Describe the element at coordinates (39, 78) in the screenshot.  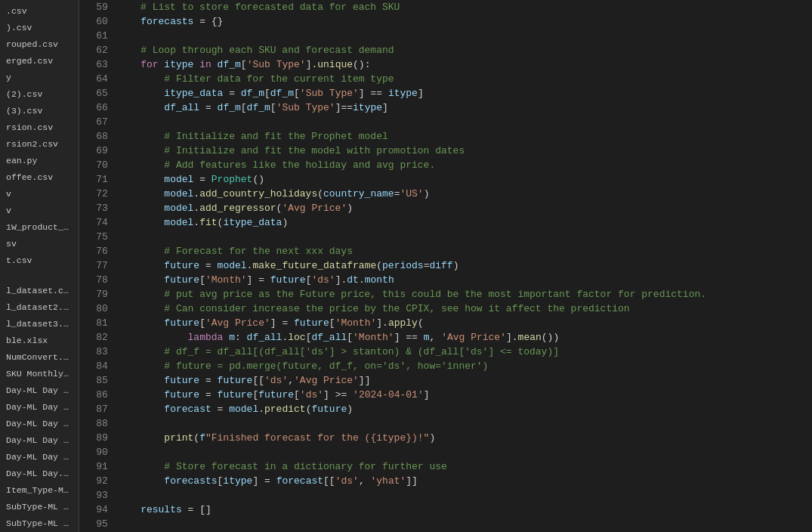
I see `sidebar-item-5: y` at that location.